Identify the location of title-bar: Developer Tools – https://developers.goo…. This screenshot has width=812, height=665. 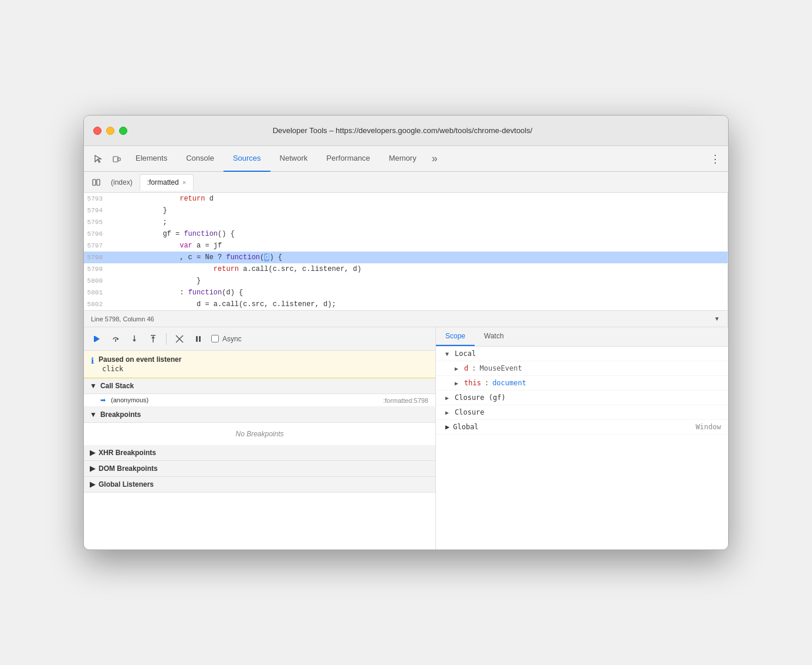
(406, 131).